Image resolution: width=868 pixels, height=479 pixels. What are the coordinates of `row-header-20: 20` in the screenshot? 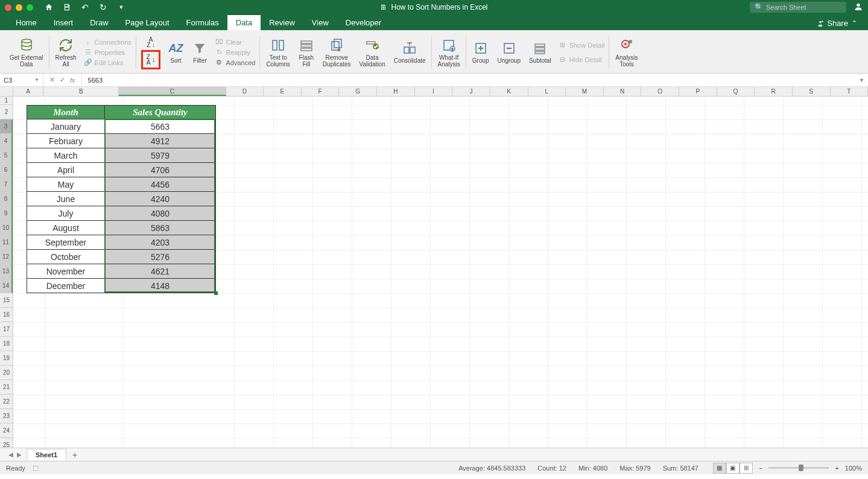 It's located at (6, 373).